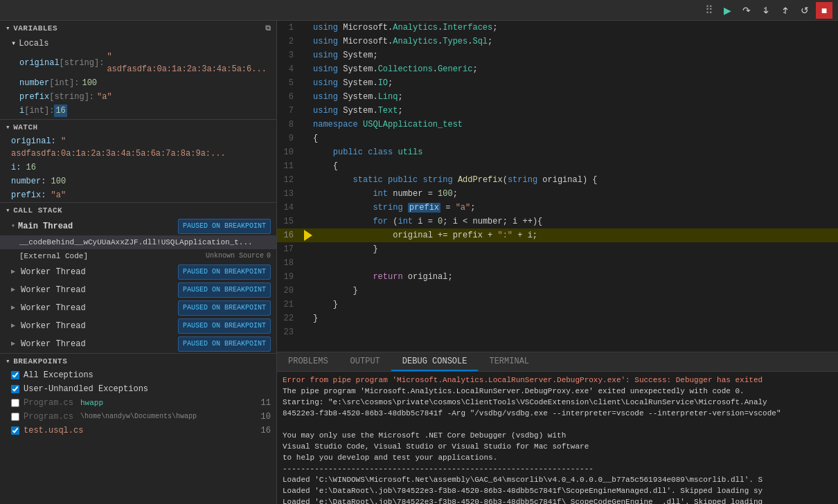 This screenshot has height=504, width=838. Describe the element at coordinates (53, 290) in the screenshot. I see `worker-2-name: Worker Thread` at that location.